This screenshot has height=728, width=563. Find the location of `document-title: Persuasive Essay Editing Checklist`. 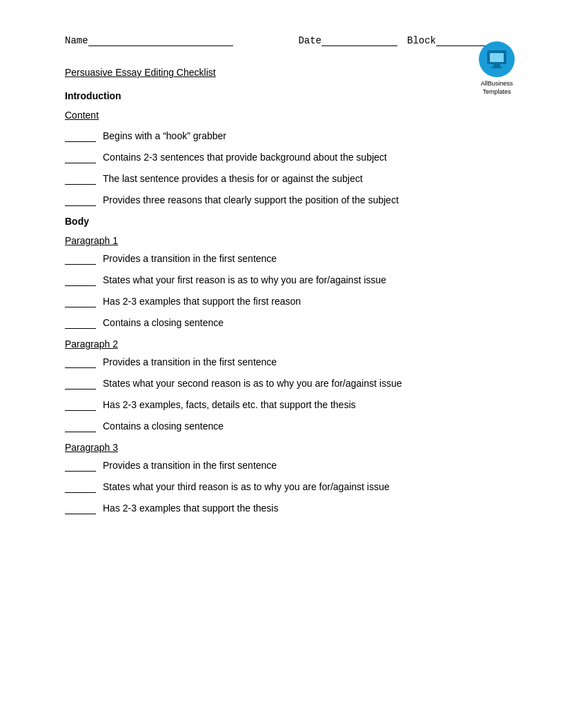

document-title: Persuasive Essay Editing Checklist is located at coordinates (282, 72).